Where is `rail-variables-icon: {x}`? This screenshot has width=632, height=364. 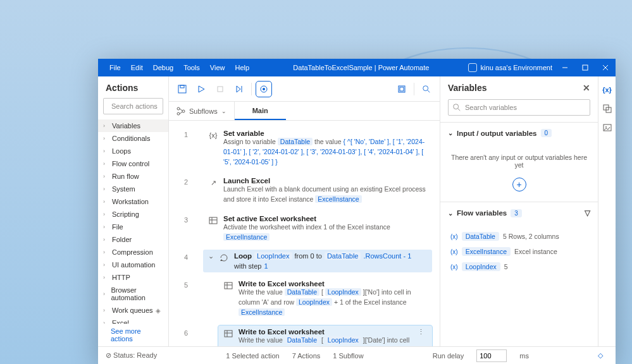
rail-variables-icon: {x} is located at coordinates (607, 90).